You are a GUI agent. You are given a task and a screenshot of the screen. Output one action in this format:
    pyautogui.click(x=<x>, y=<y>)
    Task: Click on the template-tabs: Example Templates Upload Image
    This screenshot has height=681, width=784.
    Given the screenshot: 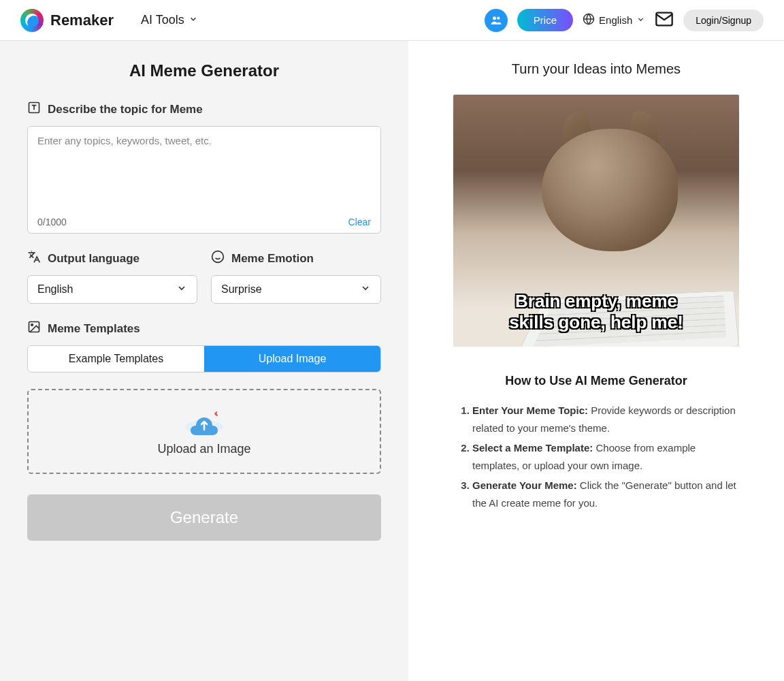 What is the action you would take?
    pyautogui.click(x=204, y=359)
    